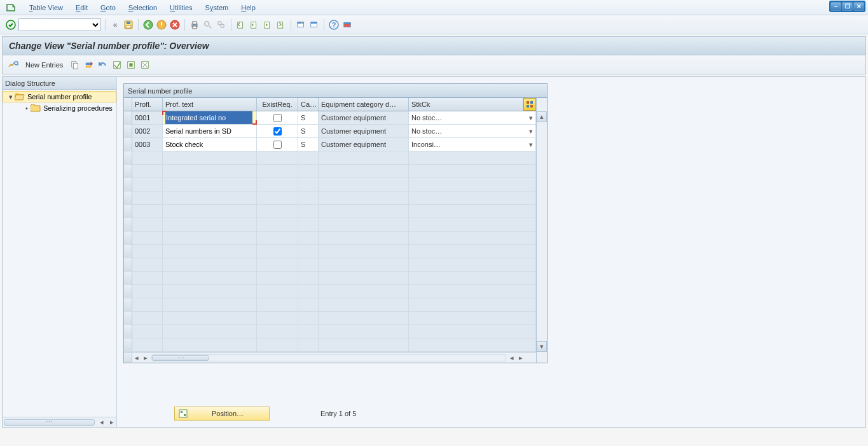 The width and height of the screenshot is (868, 446). What do you see at coordinates (542, 346) in the screenshot?
I see `vscroll-down-icon: ▾` at bounding box center [542, 346].